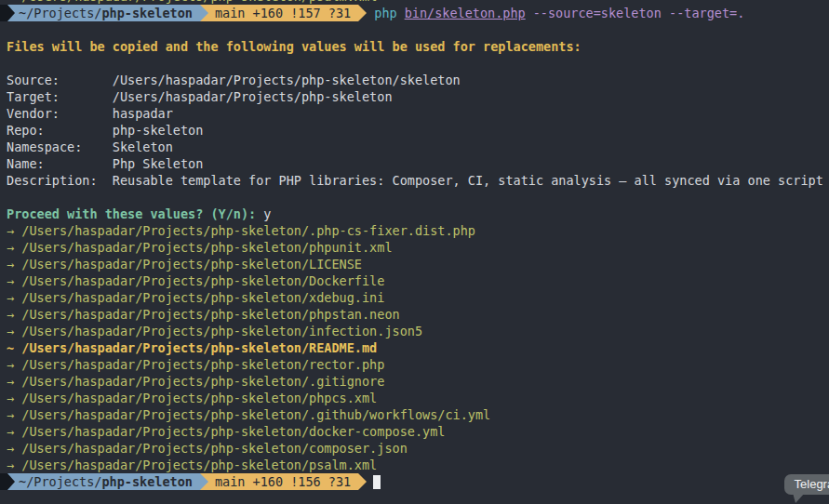  What do you see at coordinates (60, 180) in the screenshot?
I see `kv-label: Description:` at bounding box center [60, 180].